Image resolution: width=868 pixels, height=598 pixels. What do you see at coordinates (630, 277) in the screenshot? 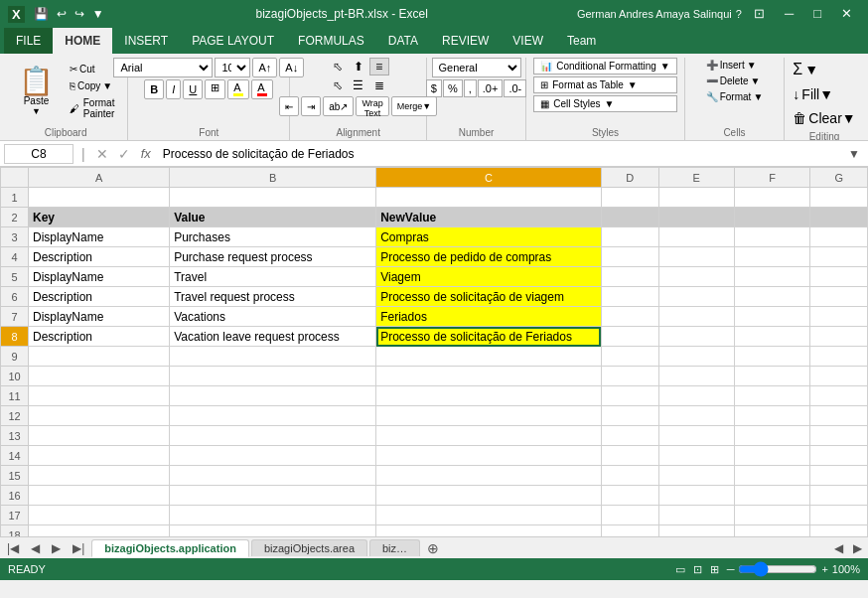
I see `cell-D5` at bounding box center [630, 277].